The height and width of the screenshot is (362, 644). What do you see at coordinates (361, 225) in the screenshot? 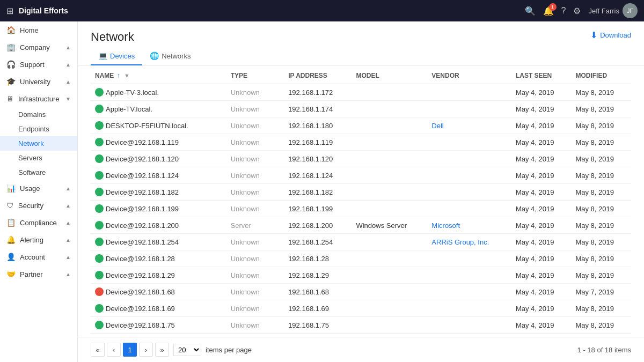
I see `table-row: Device@192.168.1.200 Server 192.168.1.20…` at bounding box center [361, 225].